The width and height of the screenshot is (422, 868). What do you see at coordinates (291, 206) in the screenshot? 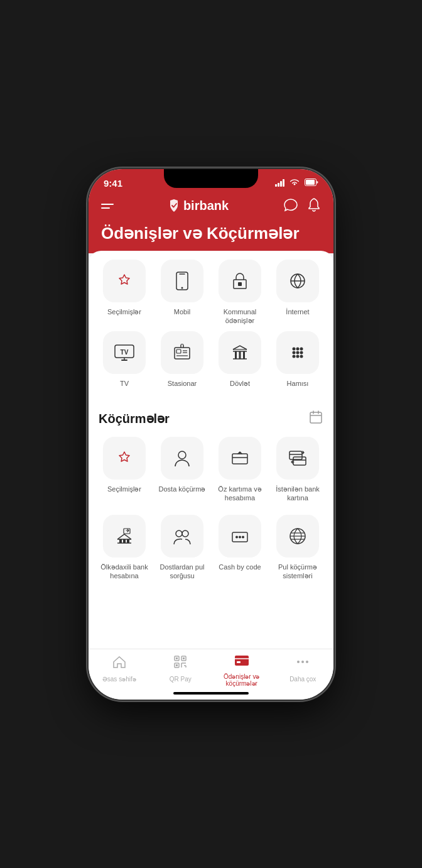
I see `chat-icon` at bounding box center [291, 206].